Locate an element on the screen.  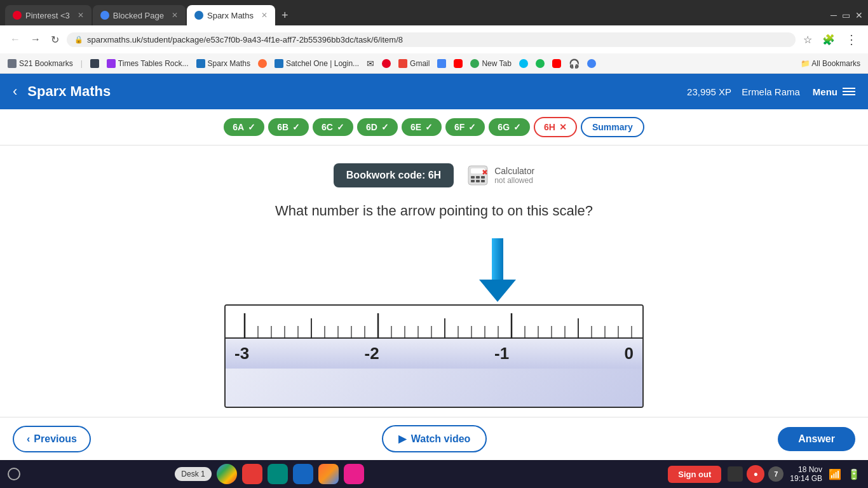
bookmark-sparx-label: Sparx Maths is located at coordinates (229, 64).